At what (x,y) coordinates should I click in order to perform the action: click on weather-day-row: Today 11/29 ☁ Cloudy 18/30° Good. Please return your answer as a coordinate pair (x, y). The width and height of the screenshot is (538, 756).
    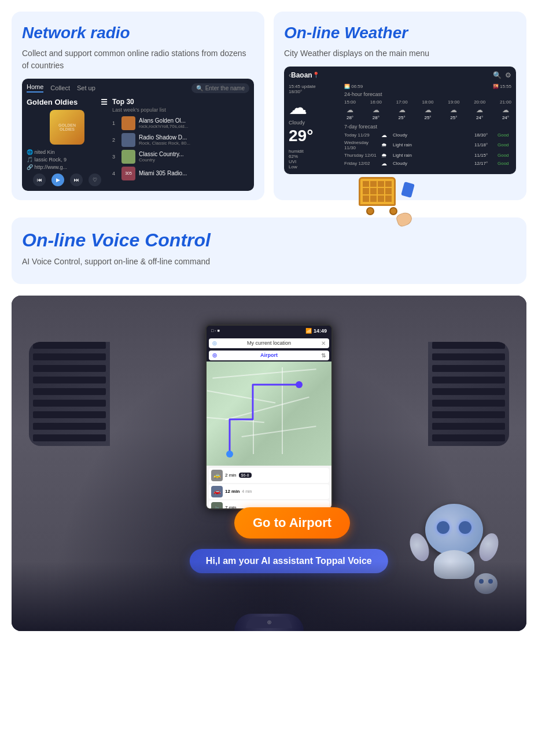
    Looking at the image, I should click on (428, 135).